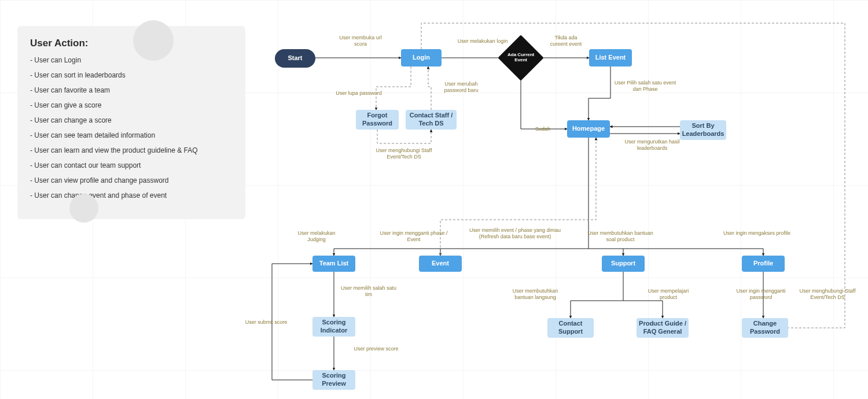 The width and height of the screenshot is (868, 399). I want to click on node-scoring-indicator: Scoring Indicator, so click(334, 327).